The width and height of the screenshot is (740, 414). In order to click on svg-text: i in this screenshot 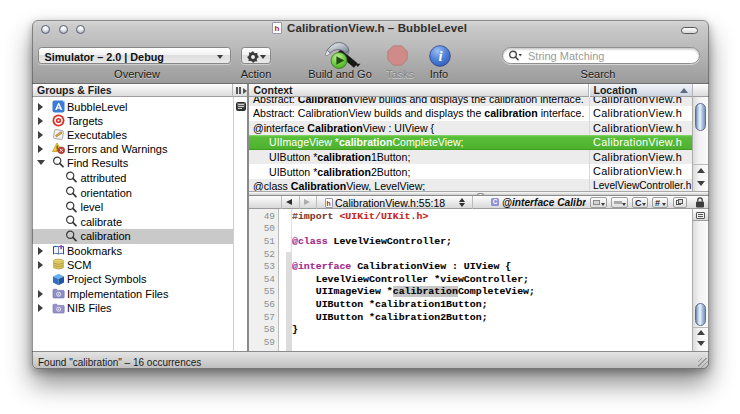, I will do `click(440, 56)`.